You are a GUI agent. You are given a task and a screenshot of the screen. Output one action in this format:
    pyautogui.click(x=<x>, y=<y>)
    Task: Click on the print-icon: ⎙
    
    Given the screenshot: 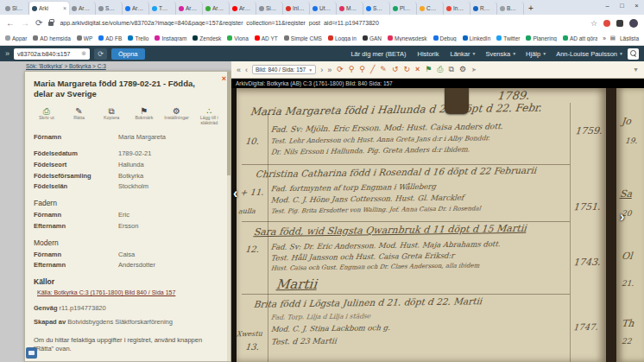 What is the action you would take?
    pyautogui.click(x=440, y=69)
    